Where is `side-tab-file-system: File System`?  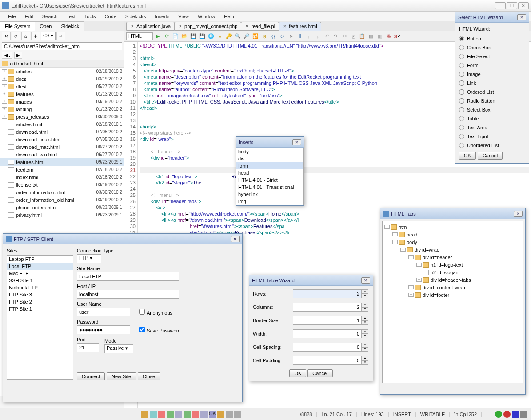
side-tab-file-system: File System is located at coordinates (18, 26).